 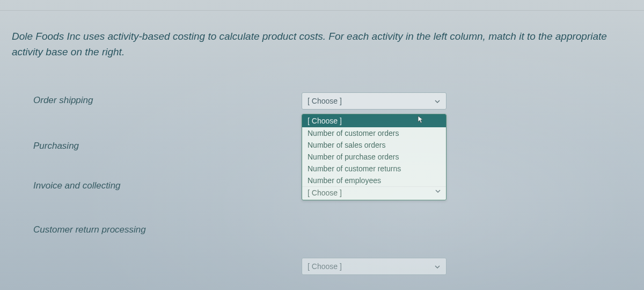 I want to click on select-order-shipping: [ Choose ], so click(x=374, y=101).